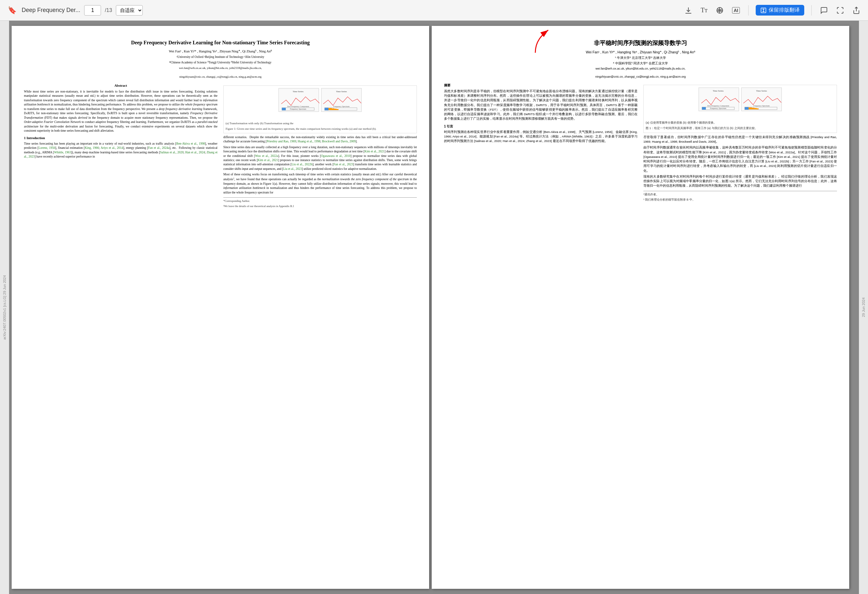 This screenshot has height=594, width=868. Describe the element at coordinates (641, 69) in the screenshot. I see `cn-email: wei.fan@wrh.ox.ac.uk, yikun@bit.edu.cn, …` at that location.